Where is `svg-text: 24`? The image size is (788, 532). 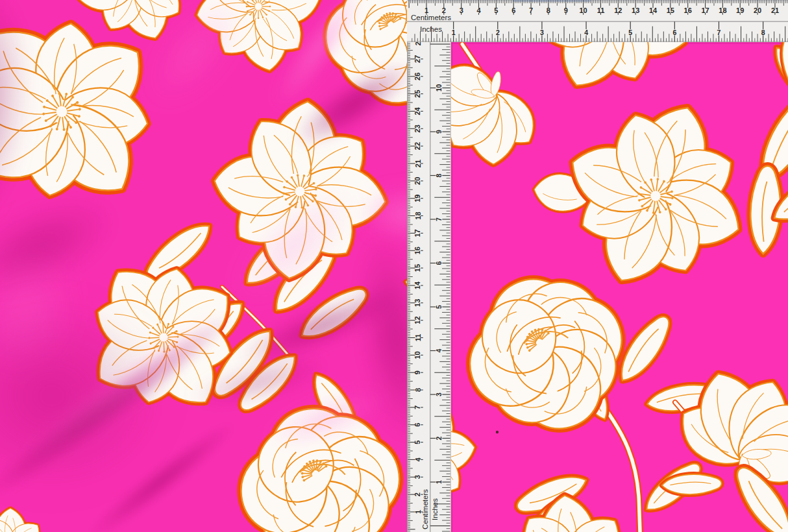 svg-text: 24 is located at coordinates (418, 110).